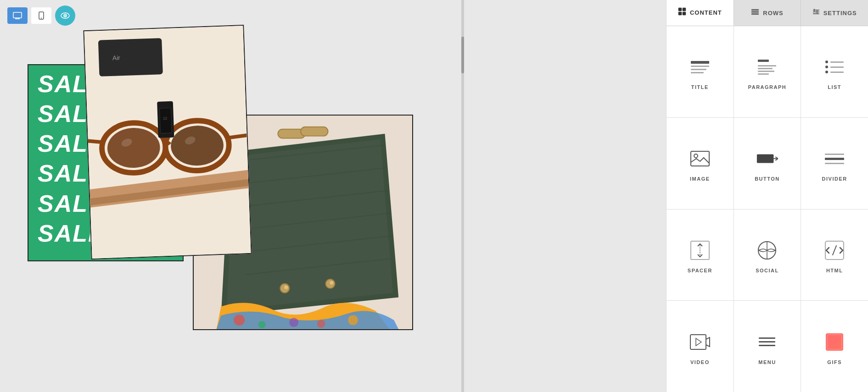 The height and width of the screenshot is (392, 868). I want to click on content-item-button: BUTTON, so click(767, 163).